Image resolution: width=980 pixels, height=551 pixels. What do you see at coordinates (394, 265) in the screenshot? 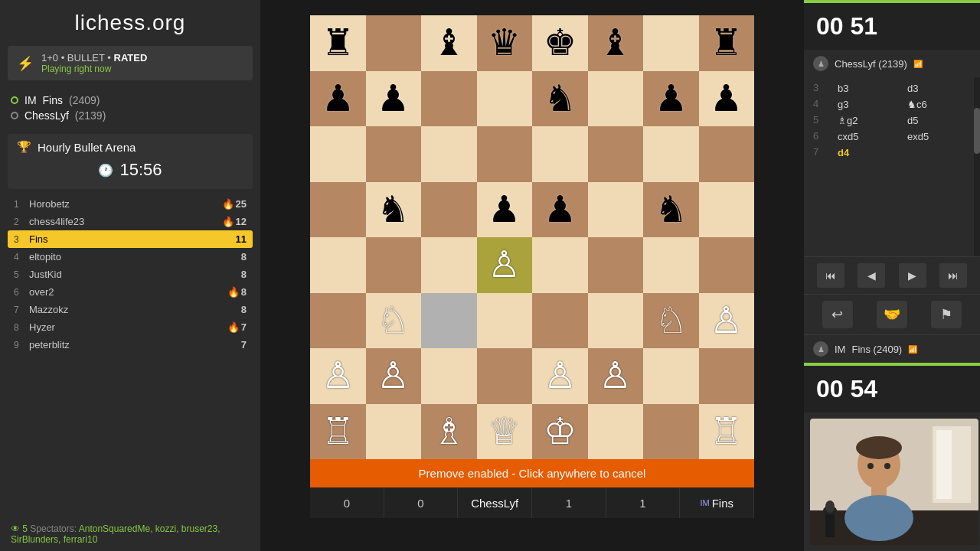
I see `square-b4` at bounding box center [394, 265].